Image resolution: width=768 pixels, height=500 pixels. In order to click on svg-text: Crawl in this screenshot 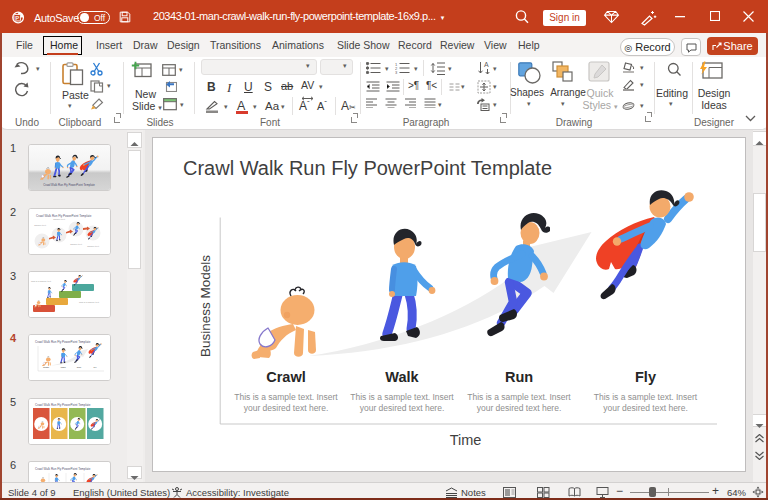, I will do `click(46, 368)`.